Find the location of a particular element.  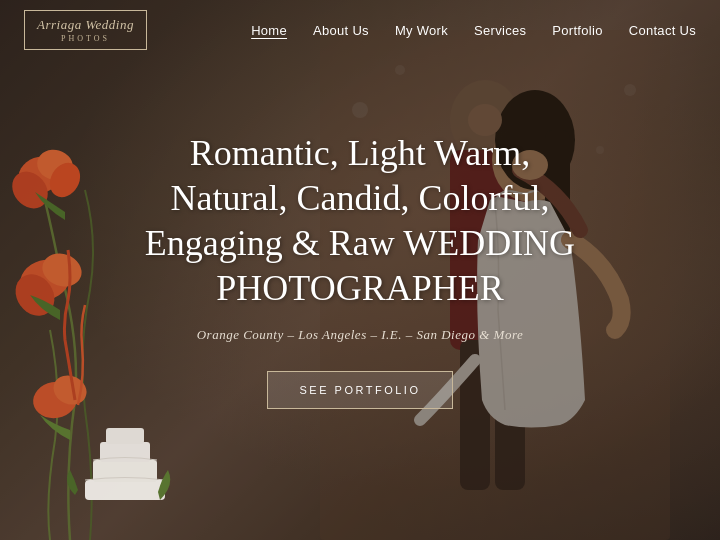

navbar: Arriaga Wedding PHOTOS Home About Us My … is located at coordinates (360, 30).